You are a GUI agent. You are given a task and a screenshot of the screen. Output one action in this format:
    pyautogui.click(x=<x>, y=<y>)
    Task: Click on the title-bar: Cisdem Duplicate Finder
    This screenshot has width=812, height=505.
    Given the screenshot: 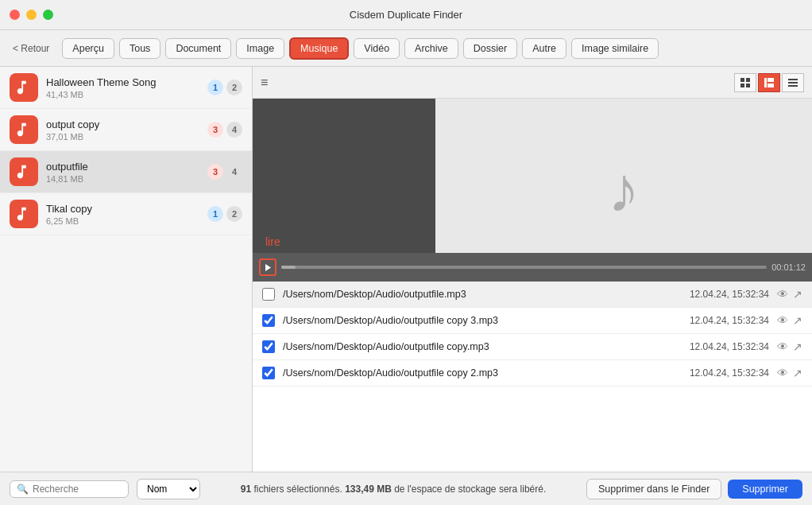 What is the action you would take?
    pyautogui.click(x=406, y=15)
    